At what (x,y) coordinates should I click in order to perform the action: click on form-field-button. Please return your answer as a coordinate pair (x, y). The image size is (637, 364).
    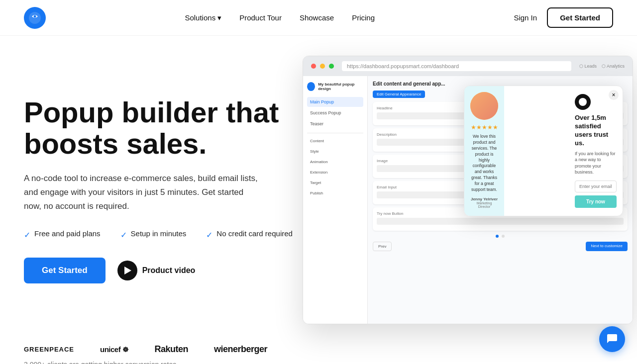
    Looking at the image, I should click on (500, 221).